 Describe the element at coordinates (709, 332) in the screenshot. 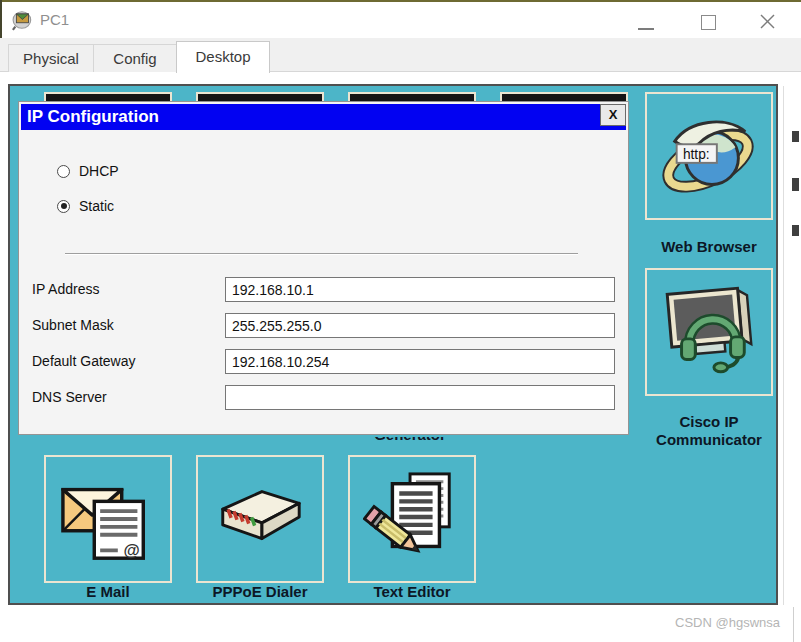

I see `cisco-ip-communicator-icon-button` at that location.